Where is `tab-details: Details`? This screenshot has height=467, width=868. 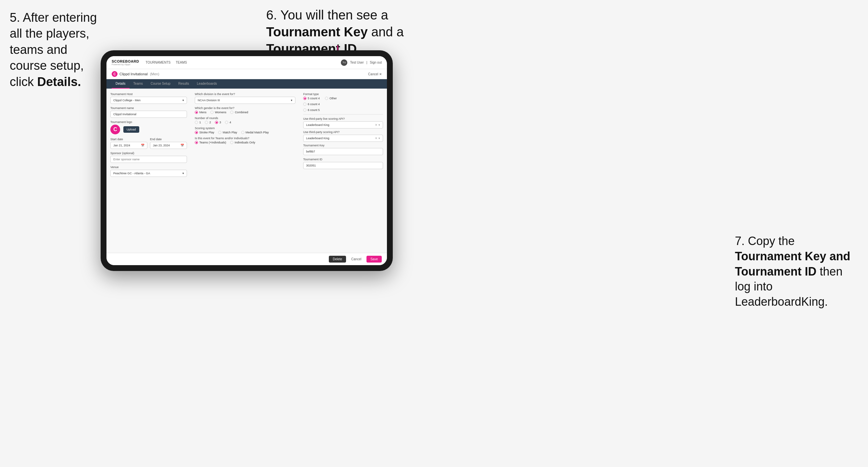 tab-details: Details is located at coordinates (121, 84).